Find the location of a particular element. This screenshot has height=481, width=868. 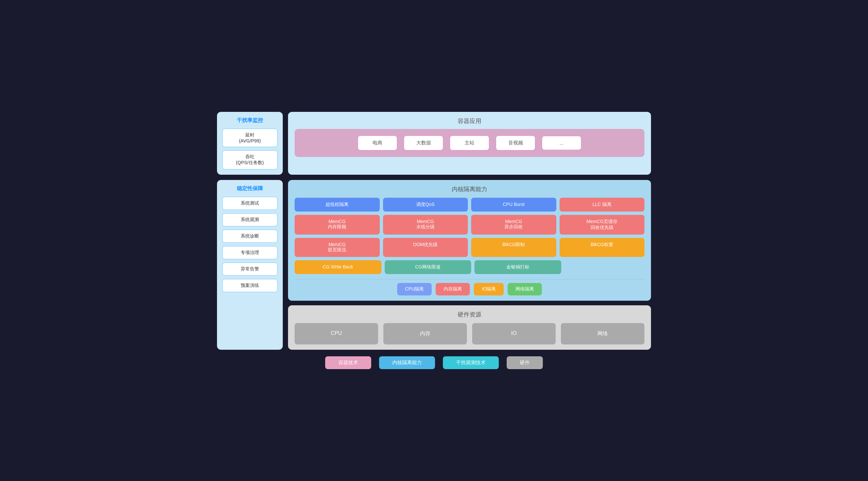

kernel-row-4: CG Wrtie Back CG网络限速 金银铜打标 is located at coordinates (469, 267).